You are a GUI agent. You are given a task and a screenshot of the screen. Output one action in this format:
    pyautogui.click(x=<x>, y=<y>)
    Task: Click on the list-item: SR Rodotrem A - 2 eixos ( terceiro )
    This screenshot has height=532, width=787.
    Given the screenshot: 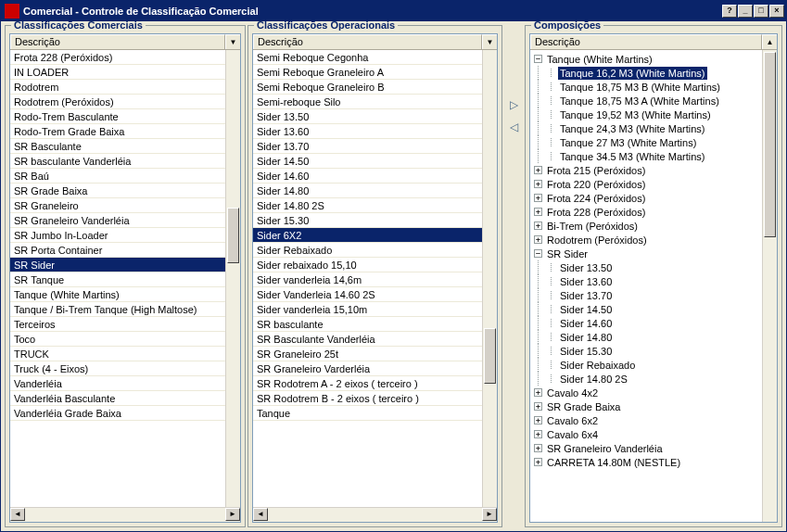 What is the action you would take?
    pyautogui.click(x=367, y=384)
    